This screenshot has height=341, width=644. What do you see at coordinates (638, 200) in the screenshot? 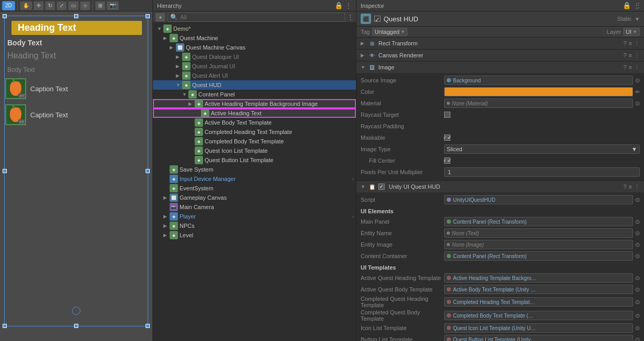
I see `script-target: ⊙` at bounding box center [638, 200].